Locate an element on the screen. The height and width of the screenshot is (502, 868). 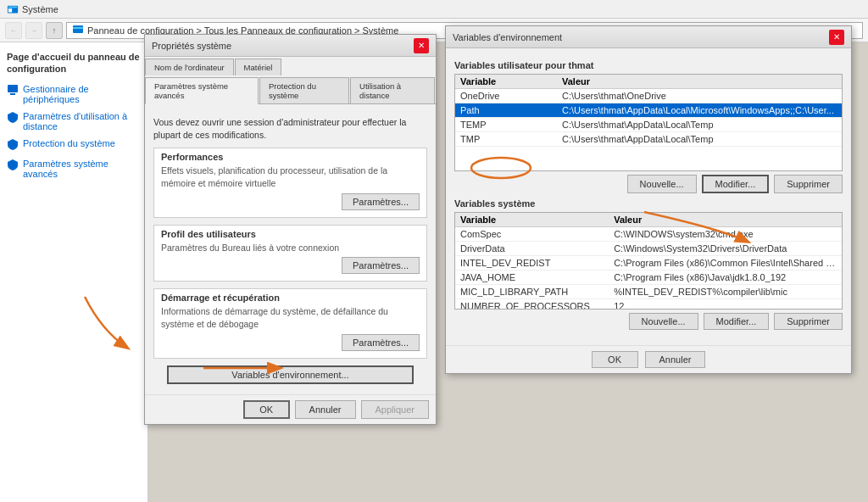
performances-label: Performances is located at coordinates (290, 157).